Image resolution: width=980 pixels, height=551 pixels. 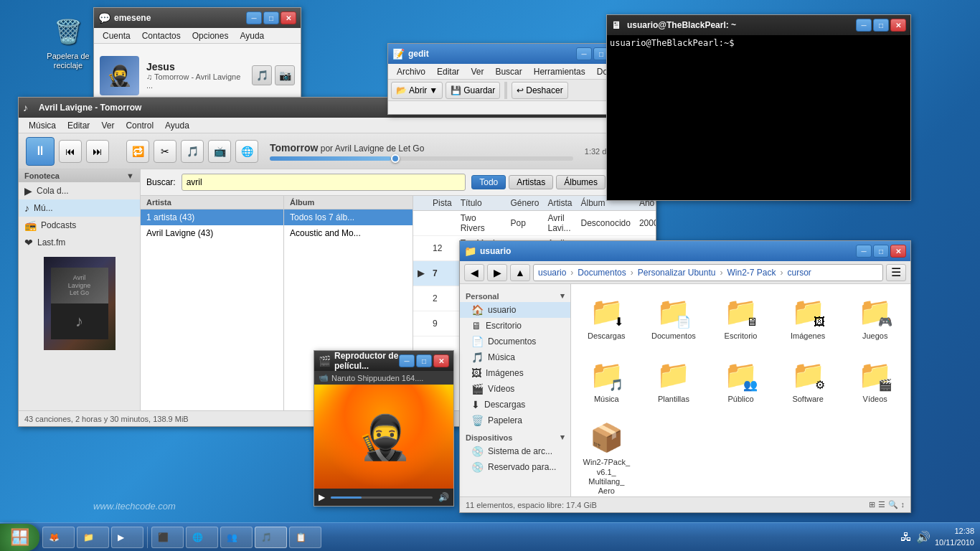 I want to click on fm-sidebar-papelera: 🗑️ Papelera, so click(x=515, y=420).